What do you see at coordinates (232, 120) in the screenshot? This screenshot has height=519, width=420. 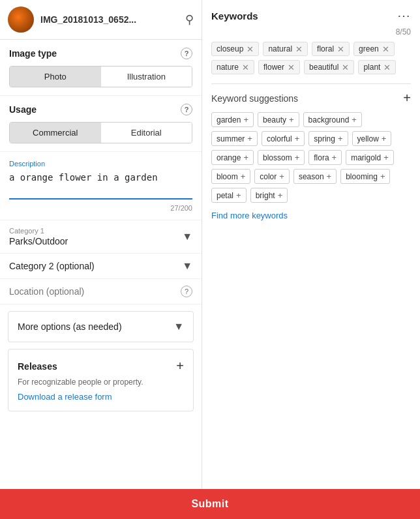 I see `suggestion-tag: garden+` at bounding box center [232, 120].